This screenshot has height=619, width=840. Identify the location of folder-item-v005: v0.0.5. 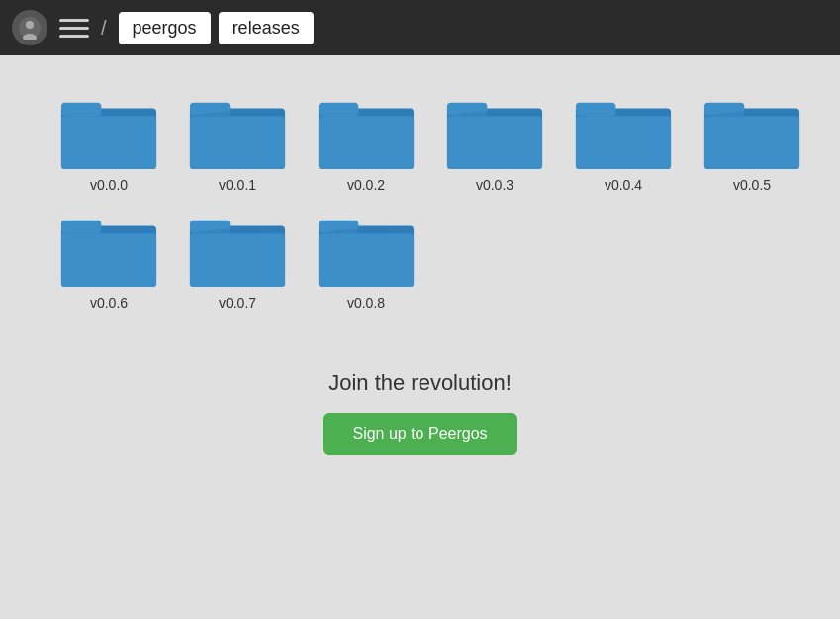
(752, 144).